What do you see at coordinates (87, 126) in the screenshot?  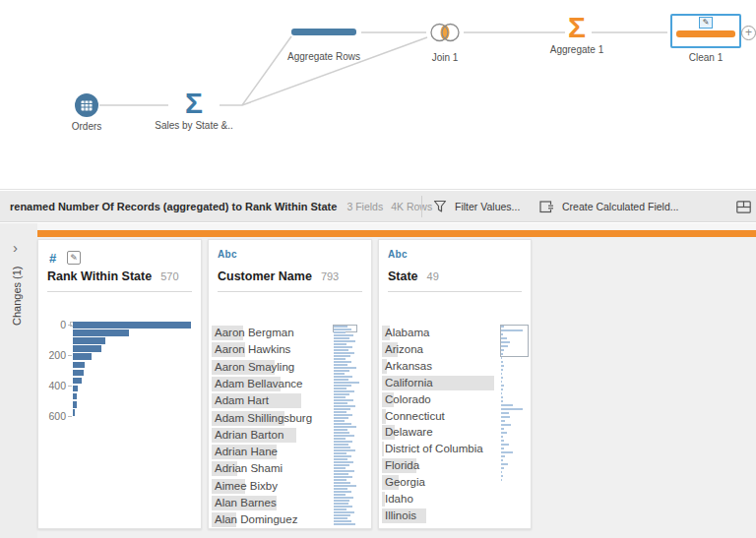 I see `node-label: Orders` at bounding box center [87, 126].